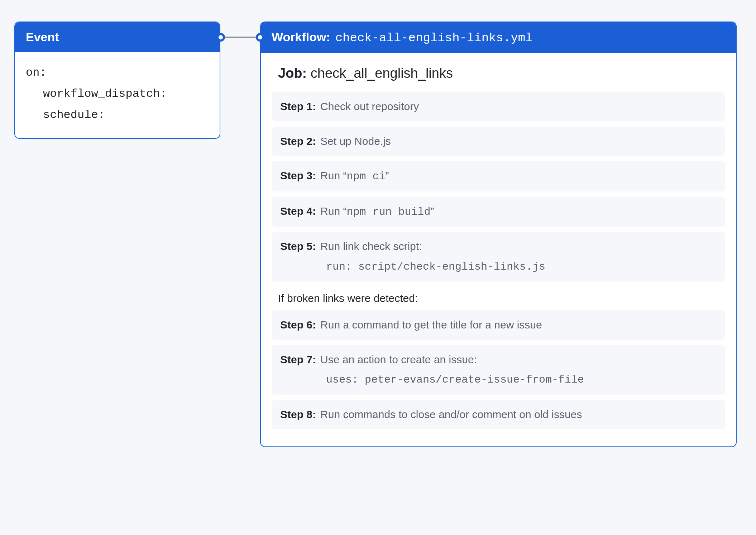 The width and height of the screenshot is (756, 535). I want to click on step-detail: uses: peter-evans/create-issue-from-file, so click(498, 380).